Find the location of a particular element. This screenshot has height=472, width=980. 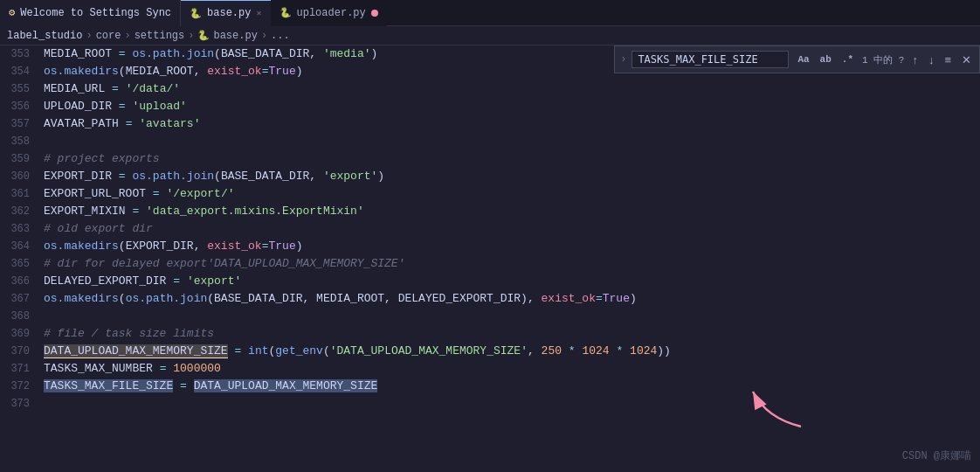

tab-welcome-label: Welcome to Settings Sync is located at coordinates (96, 13).